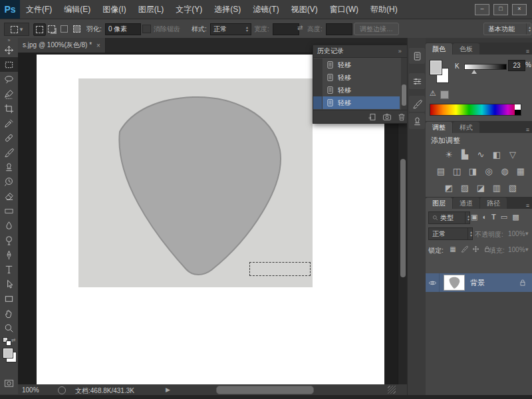 This screenshot has width=532, height=399. I want to click on layer-visibility-eye-icon, so click(432, 283).